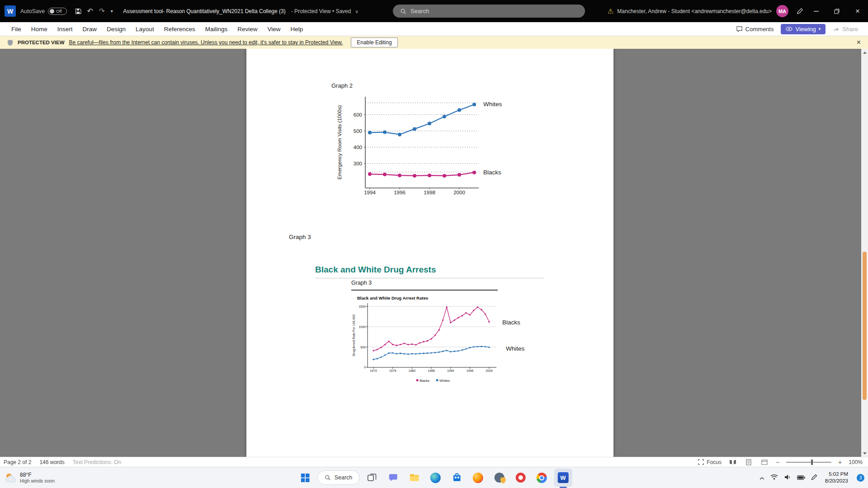 The height and width of the screenshot is (488, 868). Describe the element at coordinates (425, 290) in the screenshot. I see `divider` at that location.